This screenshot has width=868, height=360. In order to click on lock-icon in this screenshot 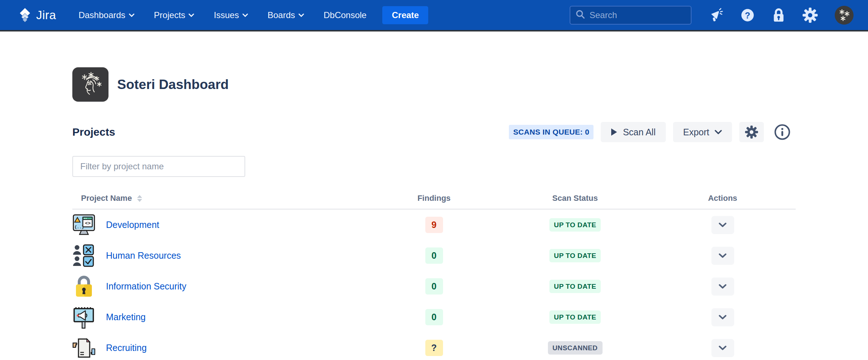, I will do `click(779, 15)`.